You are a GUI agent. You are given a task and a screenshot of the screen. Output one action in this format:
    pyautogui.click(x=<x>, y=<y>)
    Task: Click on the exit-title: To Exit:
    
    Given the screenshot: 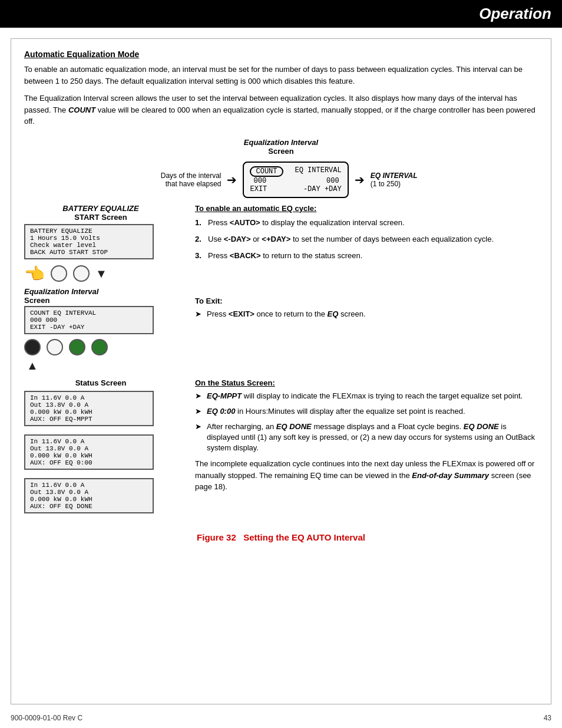 What is the action you would take?
    pyautogui.click(x=366, y=301)
    